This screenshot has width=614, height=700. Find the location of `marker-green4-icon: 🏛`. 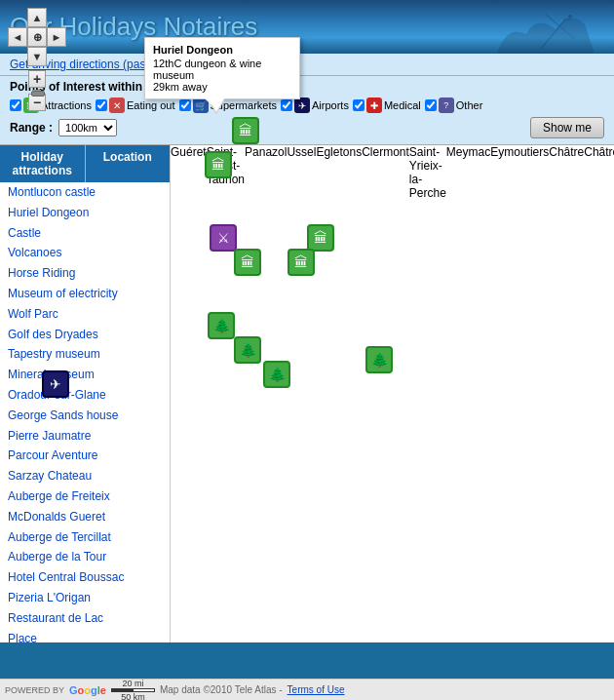

marker-green4-icon: 🏛 is located at coordinates (301, 262).